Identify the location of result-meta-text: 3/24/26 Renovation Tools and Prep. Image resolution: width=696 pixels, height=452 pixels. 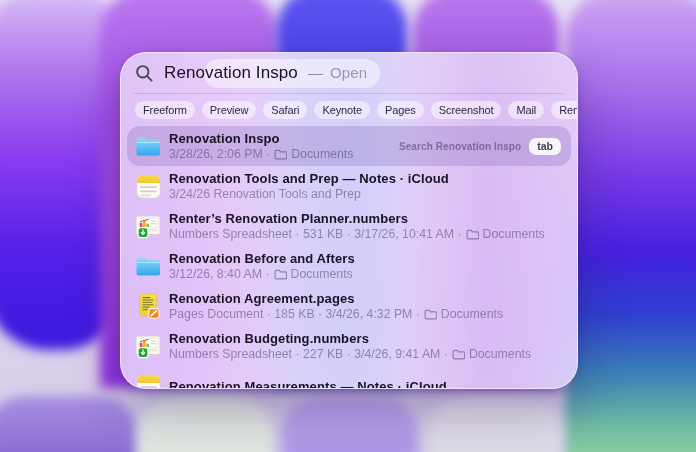
(265, 194).